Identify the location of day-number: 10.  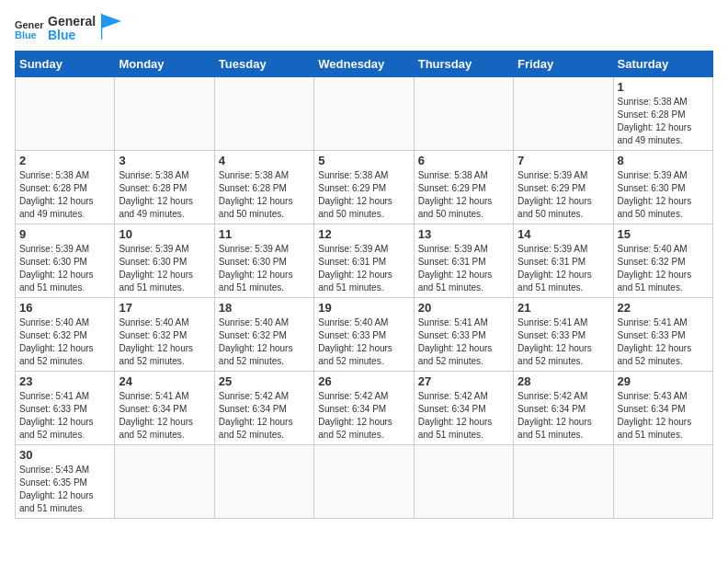
(164, 234).